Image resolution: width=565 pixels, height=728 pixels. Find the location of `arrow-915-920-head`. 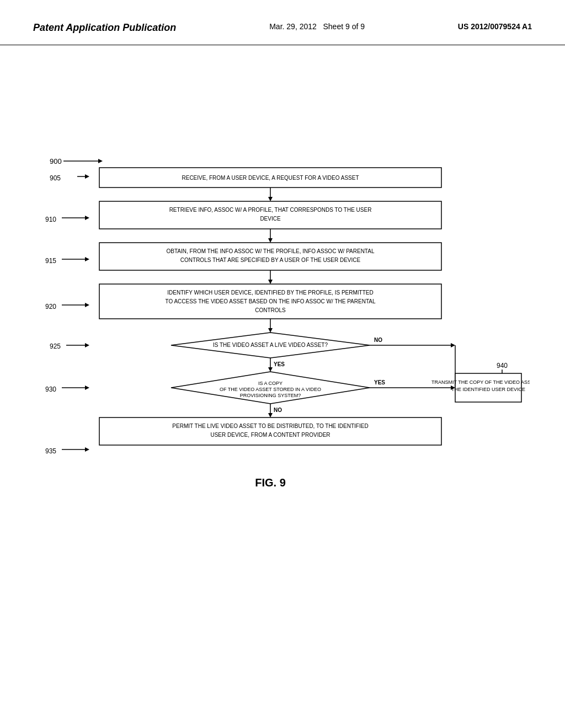

arrow-915-920-head is located at coordinates (270, 282).